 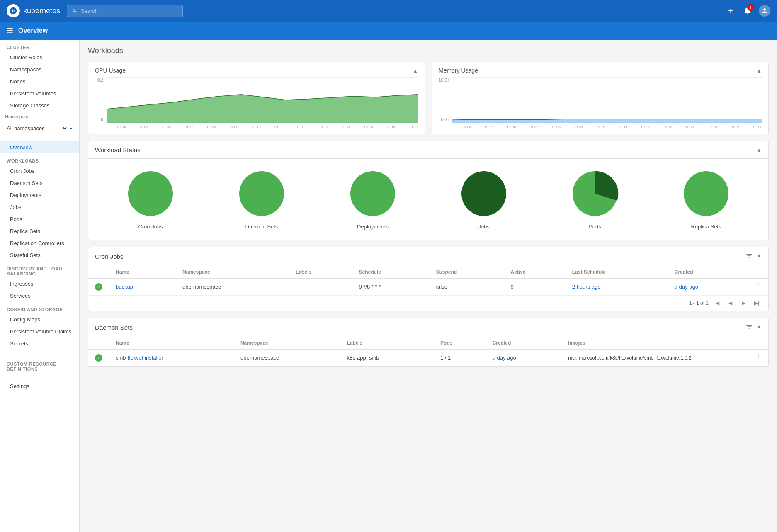 What do you see at coordinates (40, 171) in the screenshot?
I see `sidebar-item-cron-jobs: Cron Jobs` at bounding box center [40, 171].